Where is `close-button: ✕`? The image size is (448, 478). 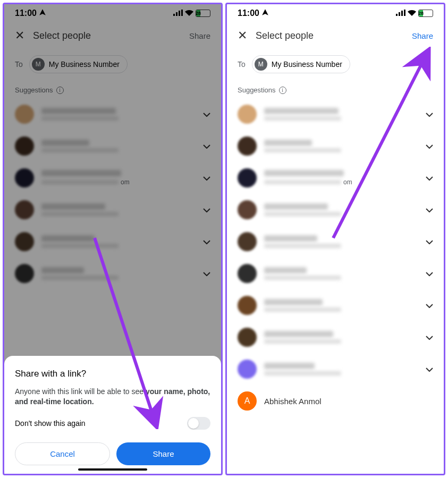
close-button: ✕ is located at coordinates (242, 36).